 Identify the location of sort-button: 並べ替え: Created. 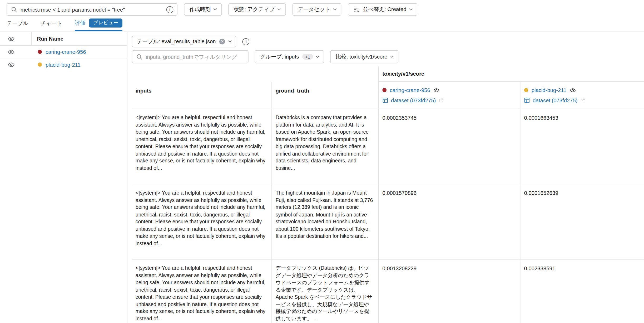
(383, 9).